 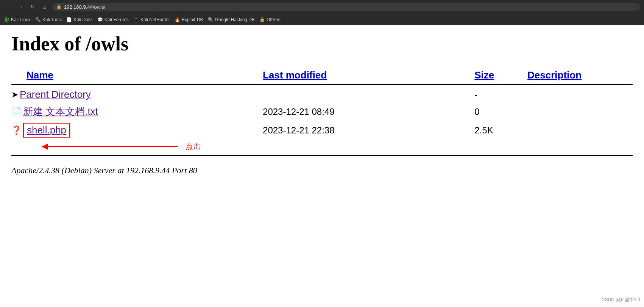 What do you see at coordinates (17, 20) in the screenshot?
I see `bookmark-kali-linux: 🐉 Kali Linux` at bounding box center [17, 20].